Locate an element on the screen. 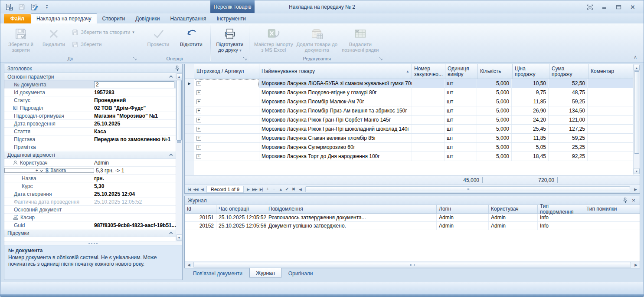 Image resolution: width=644 pixels, height=297 pixels. maximize-button is located at coordinates (618, 7).